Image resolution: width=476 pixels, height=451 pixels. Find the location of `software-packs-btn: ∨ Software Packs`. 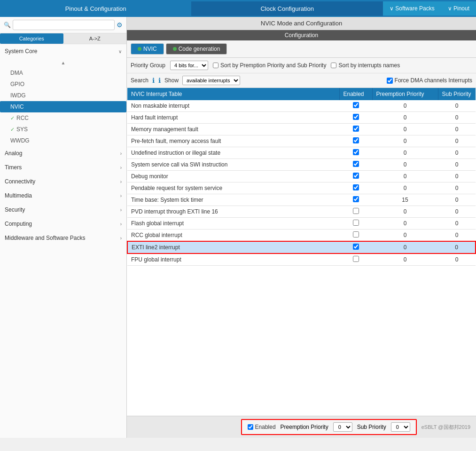

software-packs-btn: ∨ Software Packs is located at coordinates (412, 8).